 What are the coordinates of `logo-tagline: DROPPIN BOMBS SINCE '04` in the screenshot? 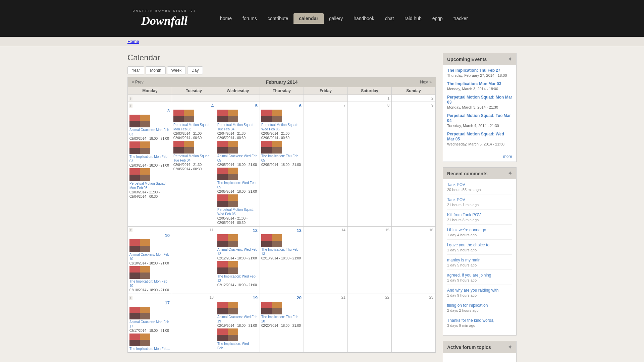 It's located at (164, 11).